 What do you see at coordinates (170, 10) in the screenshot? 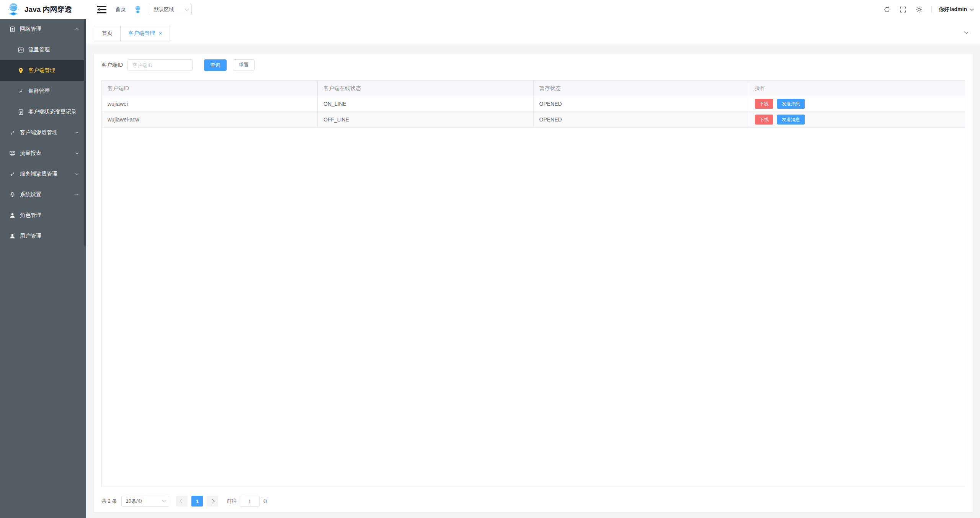
I see `region-select-value: 默认区域` at bounding box center [170, 10].